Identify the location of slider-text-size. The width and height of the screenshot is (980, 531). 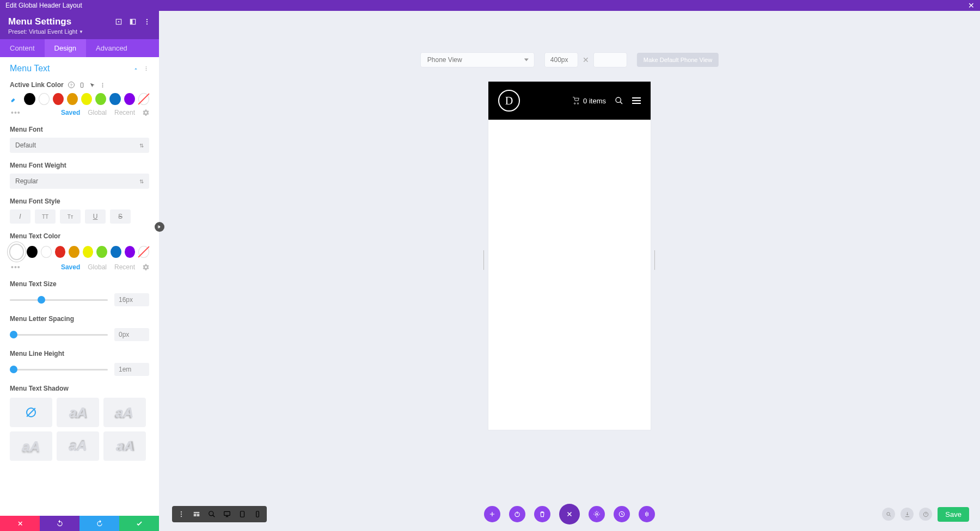
(59, 300).